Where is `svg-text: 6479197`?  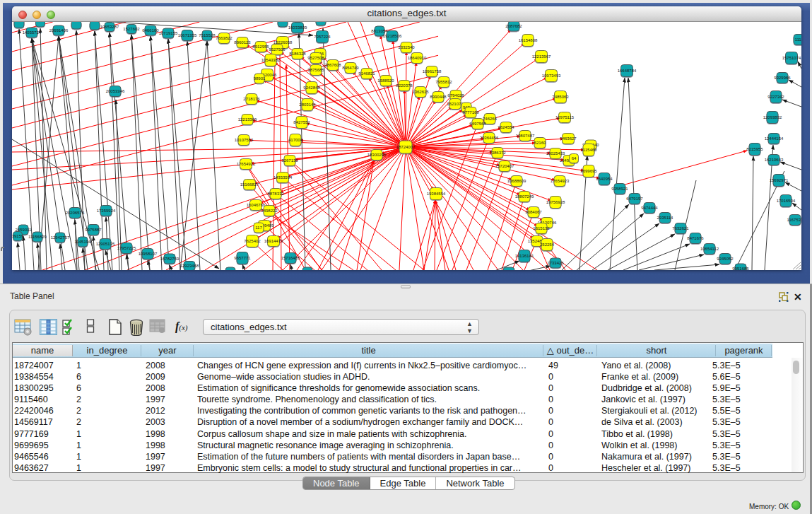 svg-text: 6479197 is located at coordinates (635, 199).